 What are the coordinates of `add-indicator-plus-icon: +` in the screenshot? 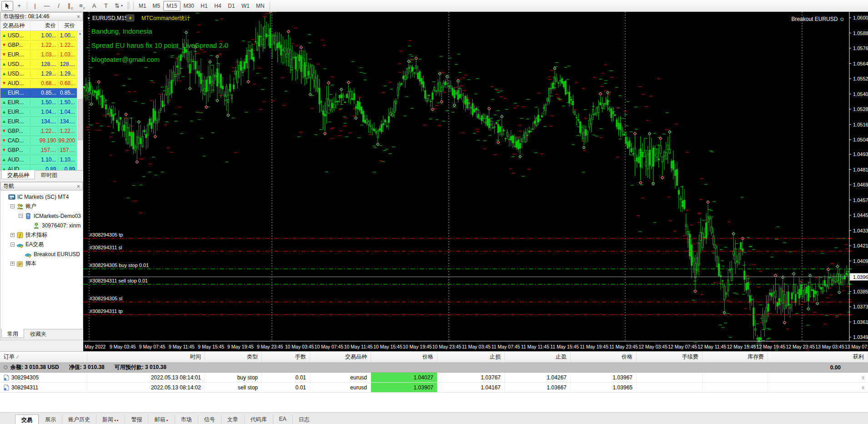 It's located at (130, 18).